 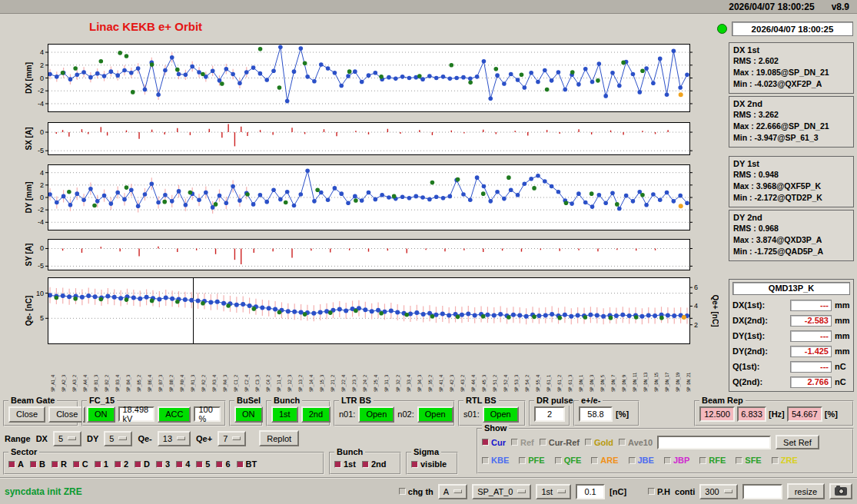 I want to click on checkbox-label: visible, so click(x=433, y=464).